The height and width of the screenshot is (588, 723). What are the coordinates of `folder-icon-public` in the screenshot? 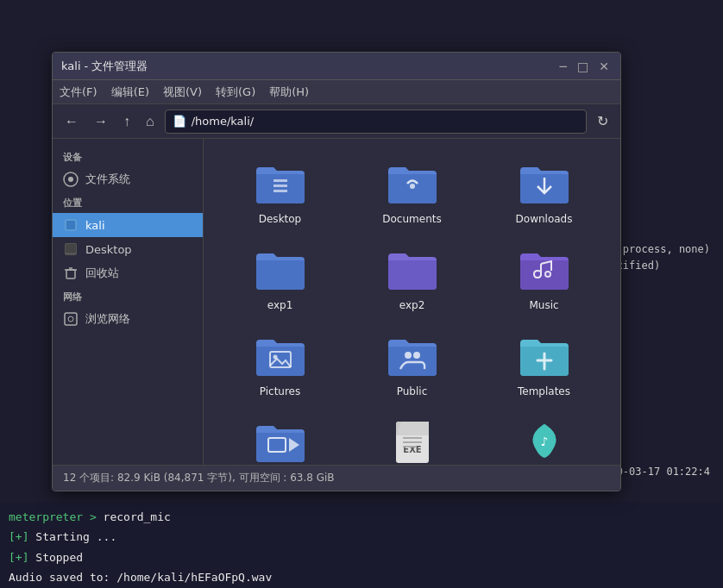 It's located at (412, 356).